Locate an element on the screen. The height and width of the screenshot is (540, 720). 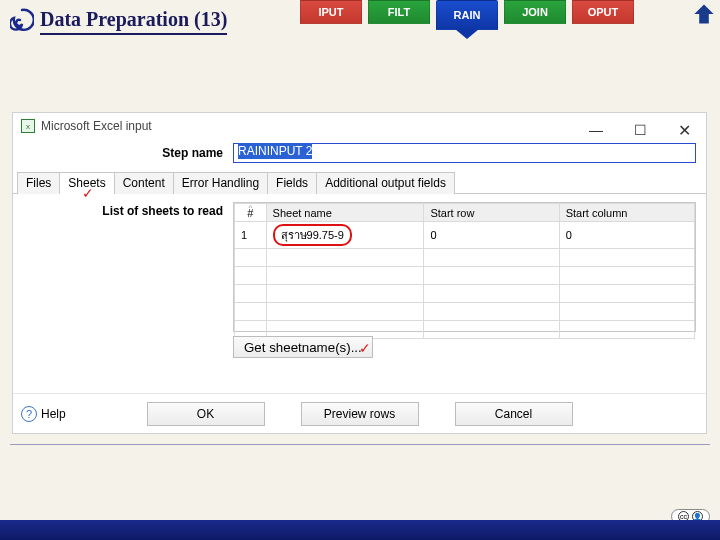
window-close-button: ✕ is located at coordinates (684, 130).